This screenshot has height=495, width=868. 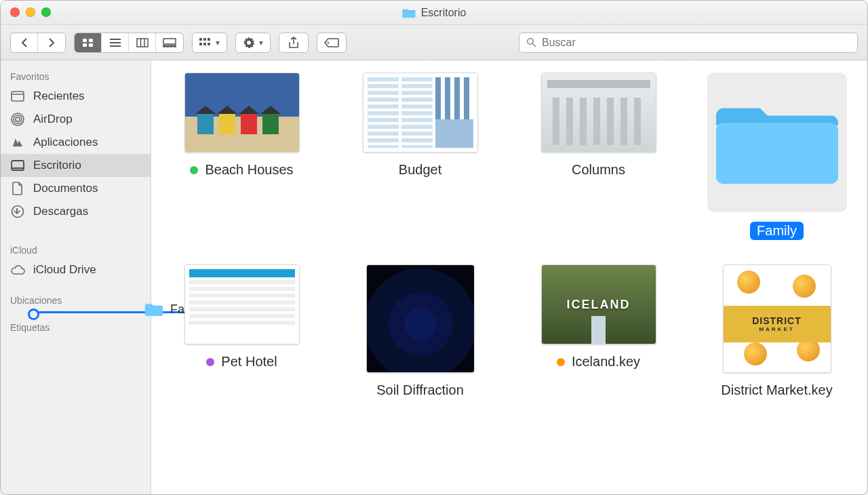 What do you see at coordinates (777, 319) in the screenshot?
I see `thumbnail: DISTRICTMARKET` at bounding box center [777, 319].